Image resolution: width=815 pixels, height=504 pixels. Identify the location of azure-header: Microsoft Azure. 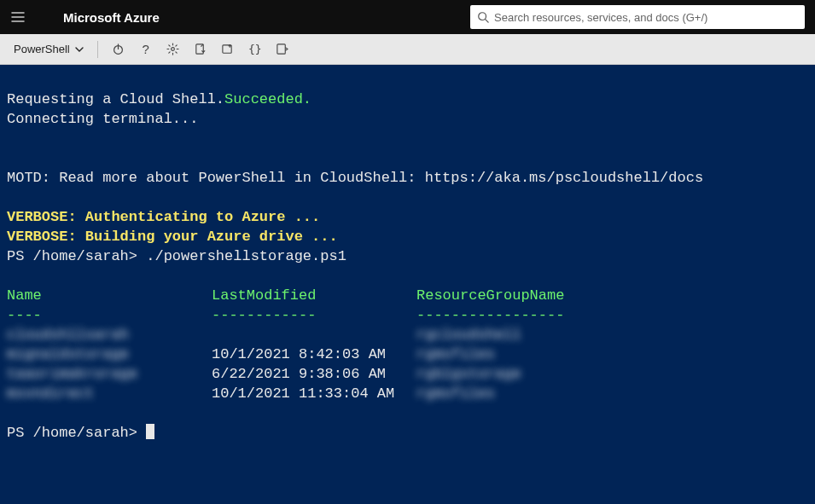
(408, 17).